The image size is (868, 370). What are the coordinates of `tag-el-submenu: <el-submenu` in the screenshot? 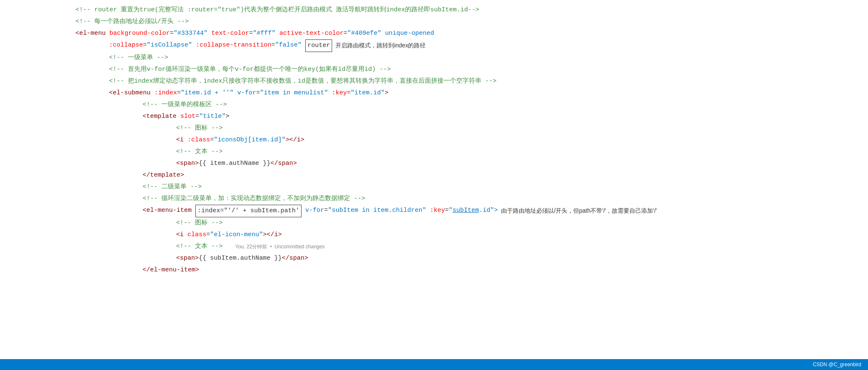 It's located at (132, 93).